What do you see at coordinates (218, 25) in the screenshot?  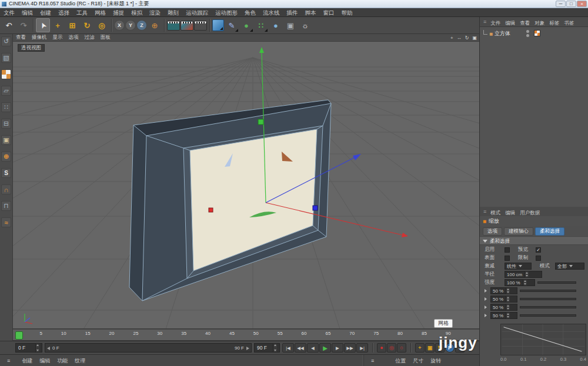 I see `cube-primitive-icon` at bounding box center [218, 25].